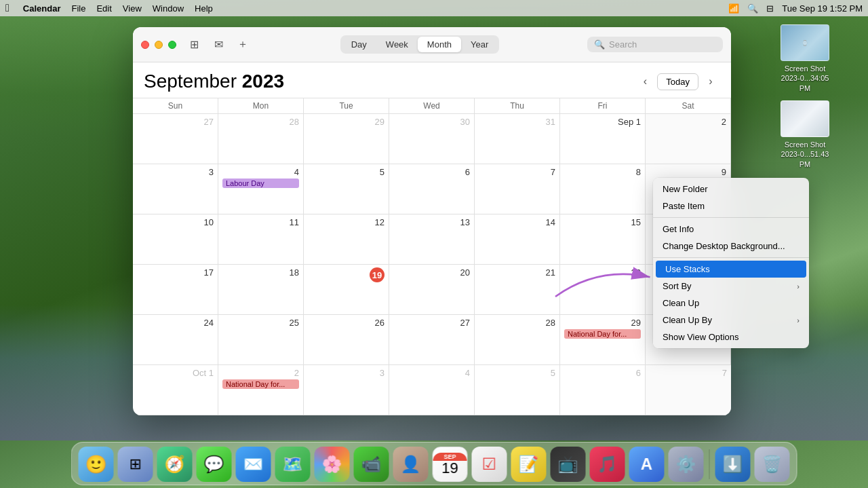 The width and height of the screenshot is (868, 488). What do you see at coordinates (432, 290) in the screenshot?
I see `day-cell-sep20: 20` at bounding box center [432, 290].